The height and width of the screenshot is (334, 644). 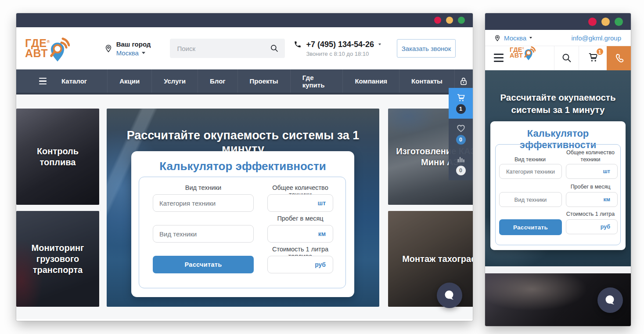 I want to click on count-label: Общее количество техники, so click(x=590, y=156).